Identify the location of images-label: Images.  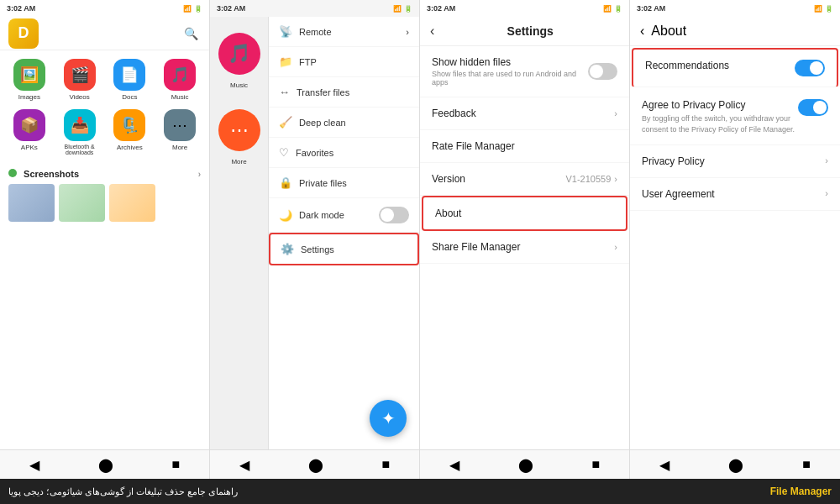
(29, 97).